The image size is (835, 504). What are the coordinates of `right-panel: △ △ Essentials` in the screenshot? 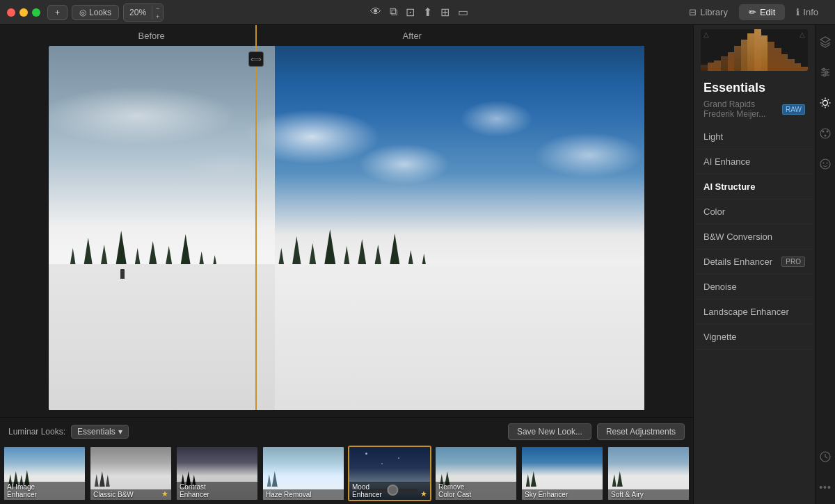 It's located at (754, 264).